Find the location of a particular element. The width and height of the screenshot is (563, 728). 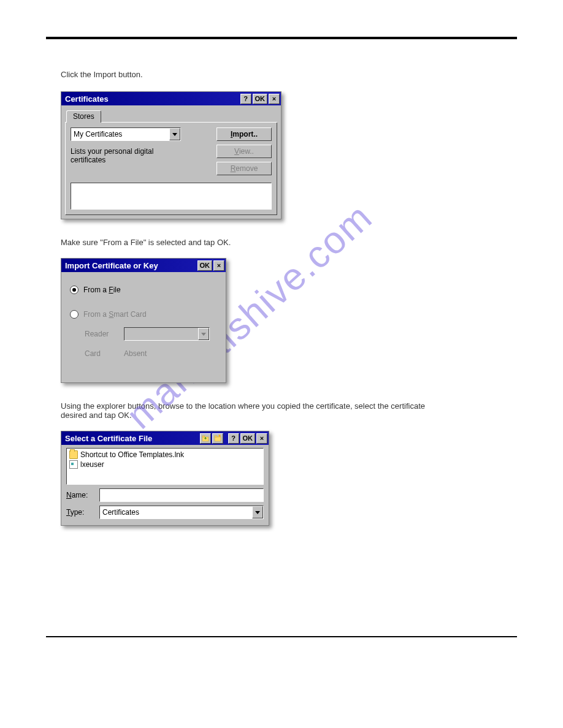

select-file-dialog: Select a Certificate File ? OK × is located at coordinates (165, 478).